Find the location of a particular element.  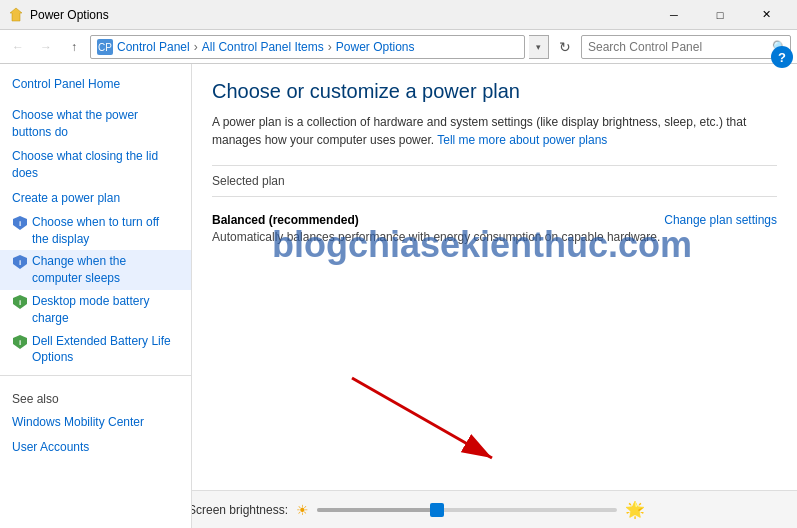

path-part1: Control Panel is located at coordinates (154, 47).